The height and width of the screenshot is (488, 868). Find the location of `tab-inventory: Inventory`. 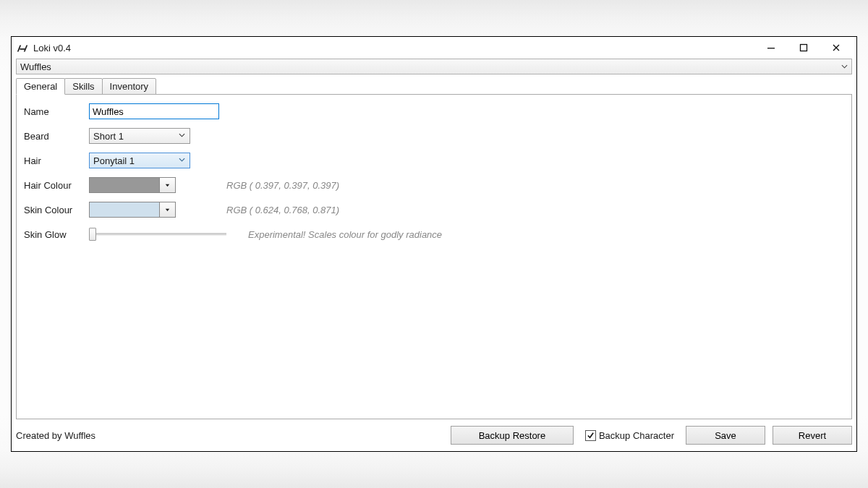

tab-inventory: Inventory is located at coordinates (129, 87).